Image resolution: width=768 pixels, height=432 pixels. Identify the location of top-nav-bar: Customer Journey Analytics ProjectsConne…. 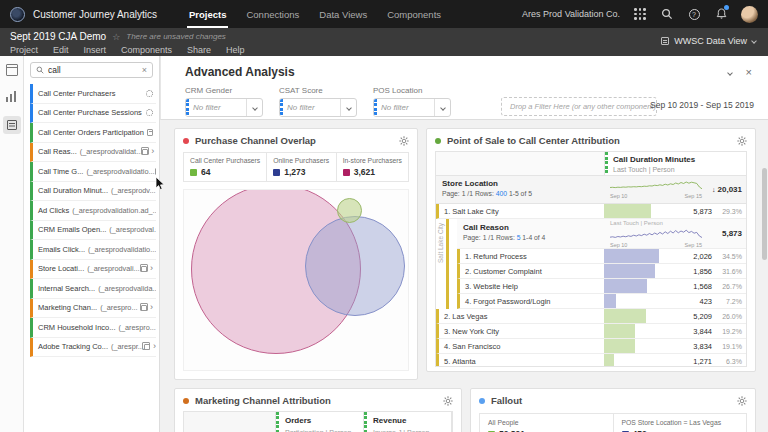
(384, 14).